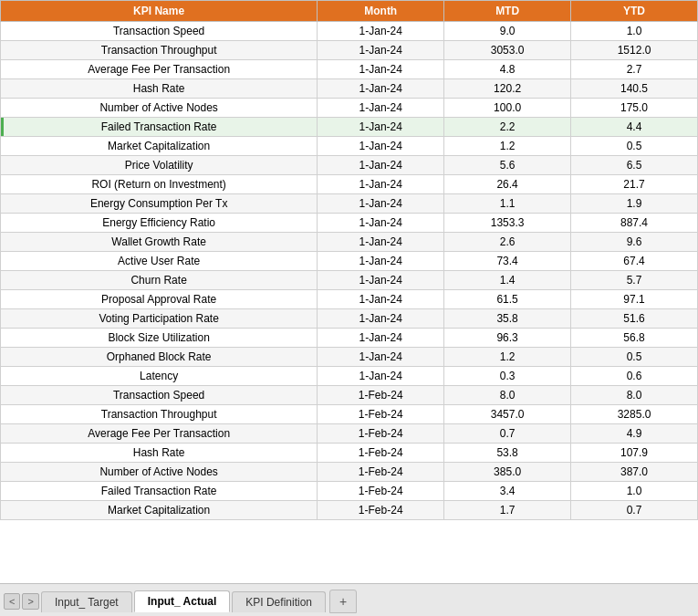 The width and height of the screenshot is (698, 616). I want to click on col-header-month: Month, so click(381, 11).